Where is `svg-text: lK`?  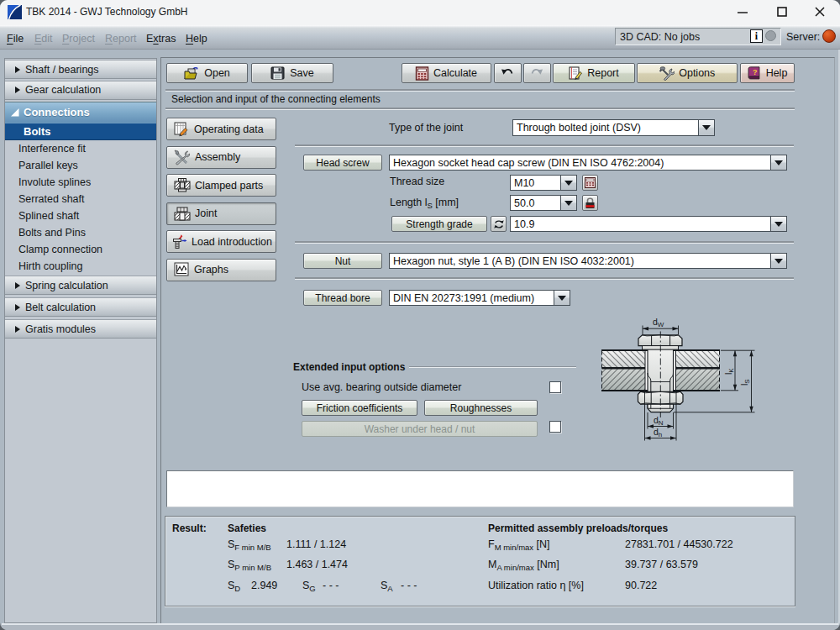
svg-text: lK is located at coordinates (729, 371).